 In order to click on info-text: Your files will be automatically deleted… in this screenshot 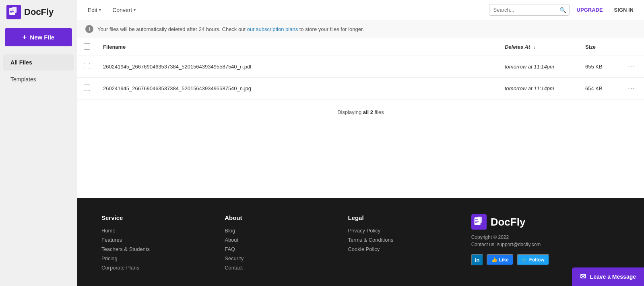, I will do `click(231, 29)`.